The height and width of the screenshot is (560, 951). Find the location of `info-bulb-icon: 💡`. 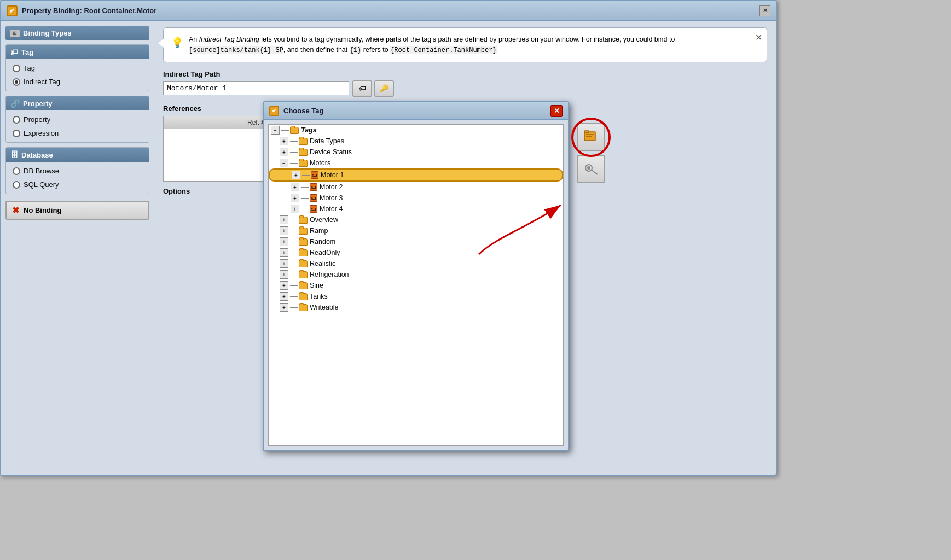

info-bulb-icon: 💡 is located at coordinates (177, 45).